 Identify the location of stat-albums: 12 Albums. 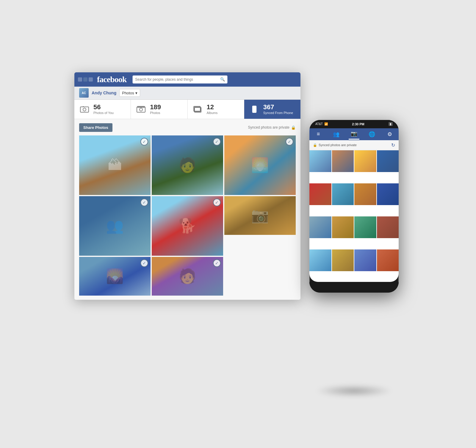
(216, 109).